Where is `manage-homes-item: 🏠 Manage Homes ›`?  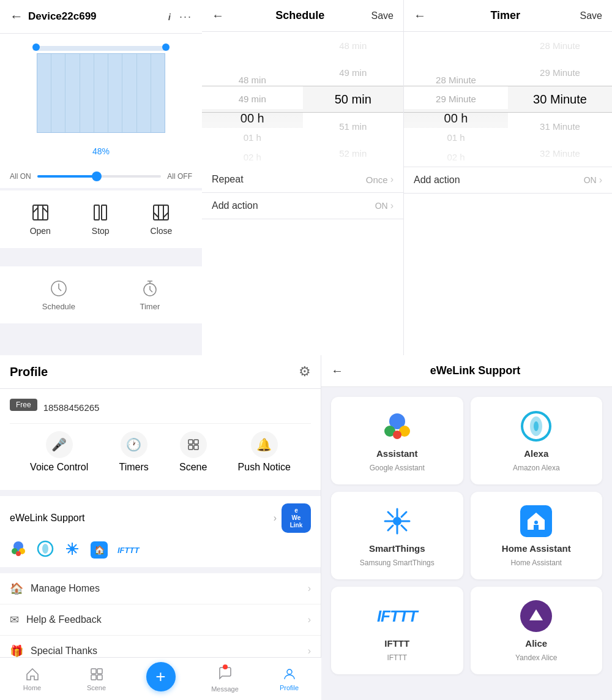
manage-homes-item: 🏠 Manage Homes › is located at coordinates (160, 589).